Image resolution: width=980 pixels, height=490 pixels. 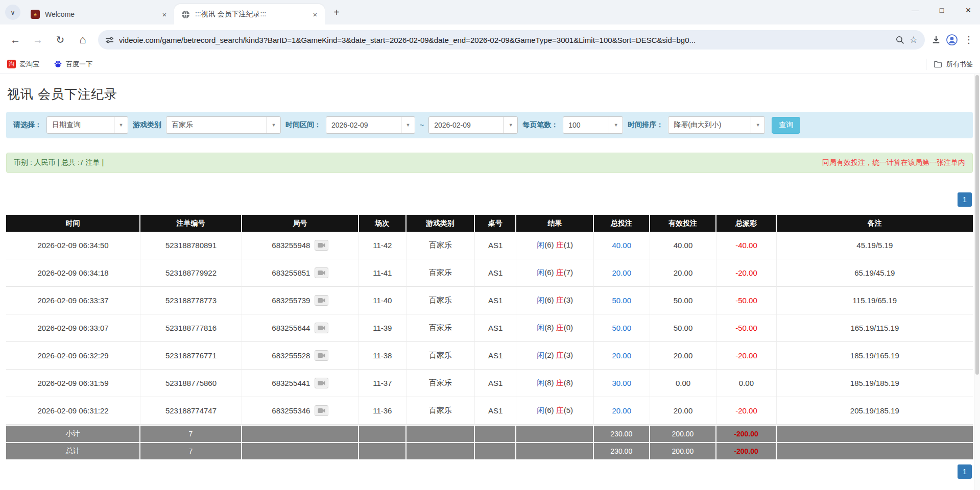 What do you see at coordinates (549, 245) in the screenshot?
I see `player-score: (6)` at bounding box center [549, 245].